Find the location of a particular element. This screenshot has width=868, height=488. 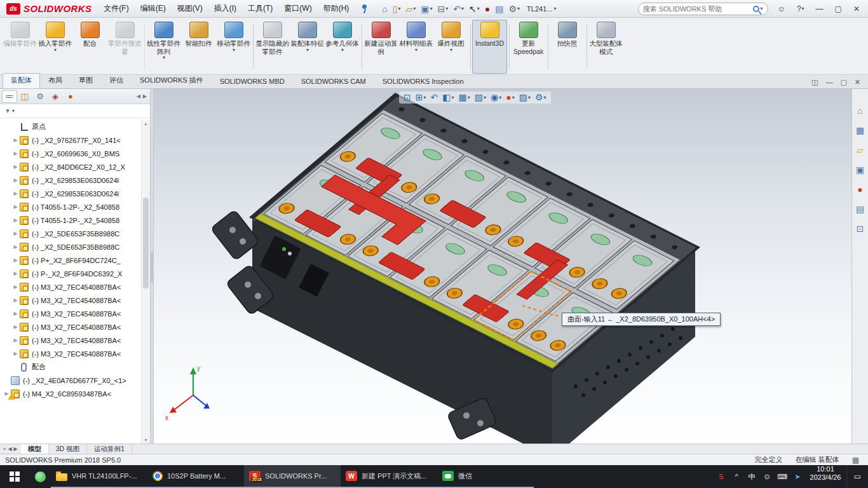

section-view-icon: ◧ ▾ is located at coordinates (448, 98).